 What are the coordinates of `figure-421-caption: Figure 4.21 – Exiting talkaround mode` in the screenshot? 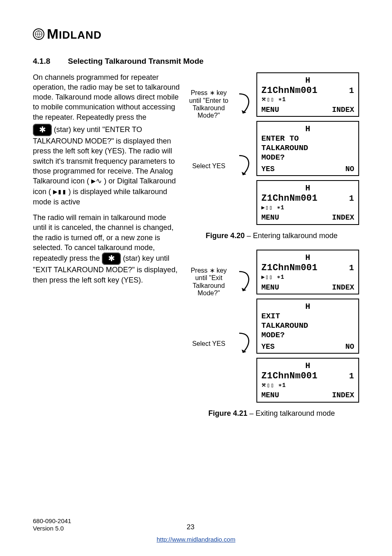 It's located at (272, 413).